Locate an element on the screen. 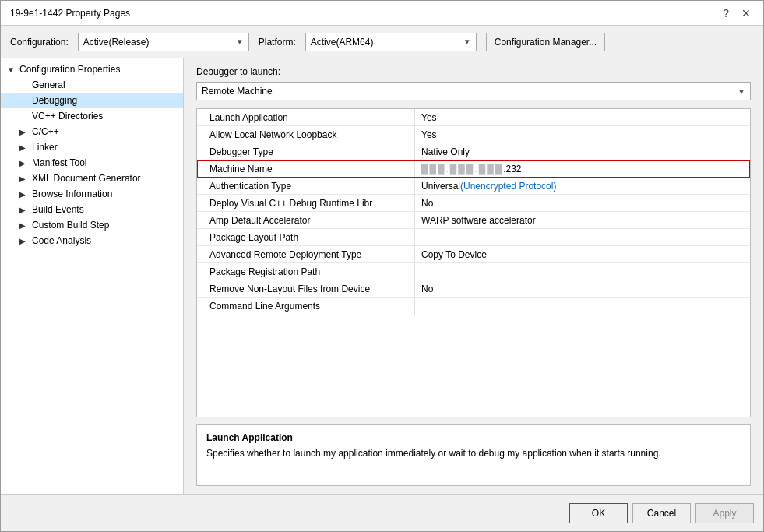 Image resolution: width=764 pixels, height=532 pixels. sidebar-item-7: ▶XML Document Generator is located at coordinates (92, 178).